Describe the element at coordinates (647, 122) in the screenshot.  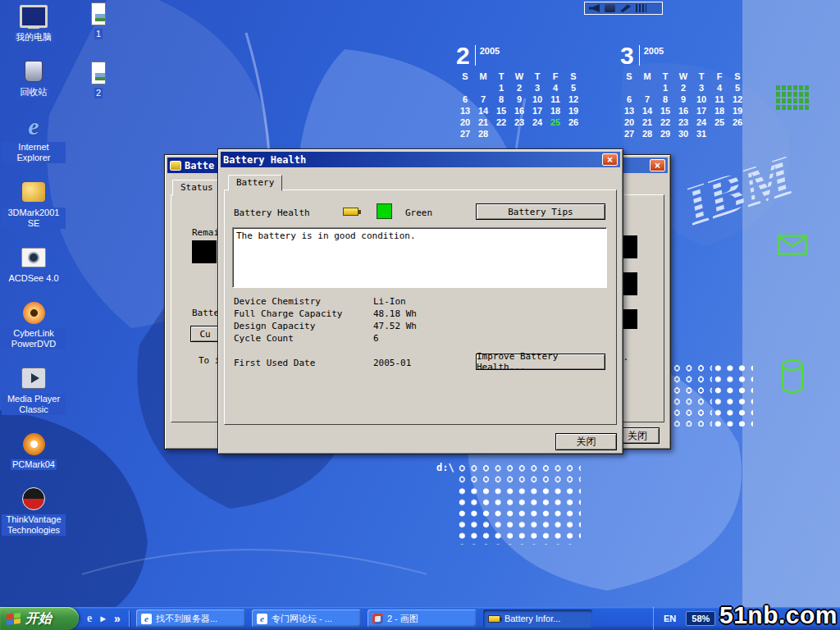
I see `calendar-date: 21` at that location.